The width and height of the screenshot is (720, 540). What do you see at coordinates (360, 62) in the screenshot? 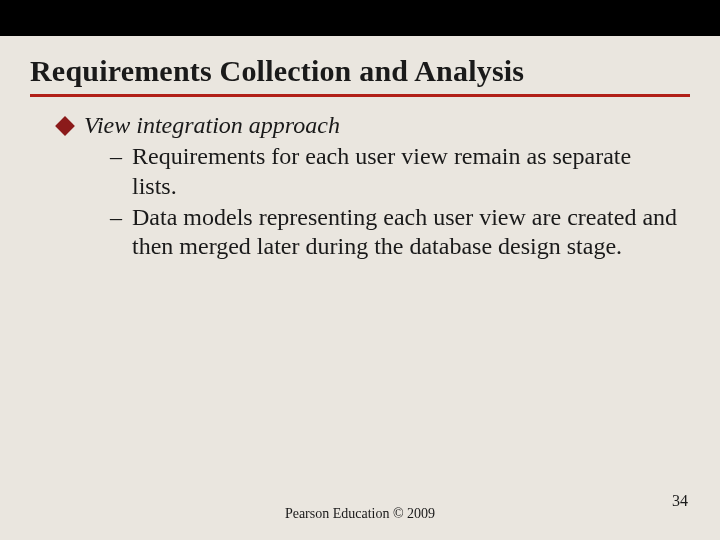
I see `slide-title: Requirements Collection and Analysis` at bounding box center [360, 62].